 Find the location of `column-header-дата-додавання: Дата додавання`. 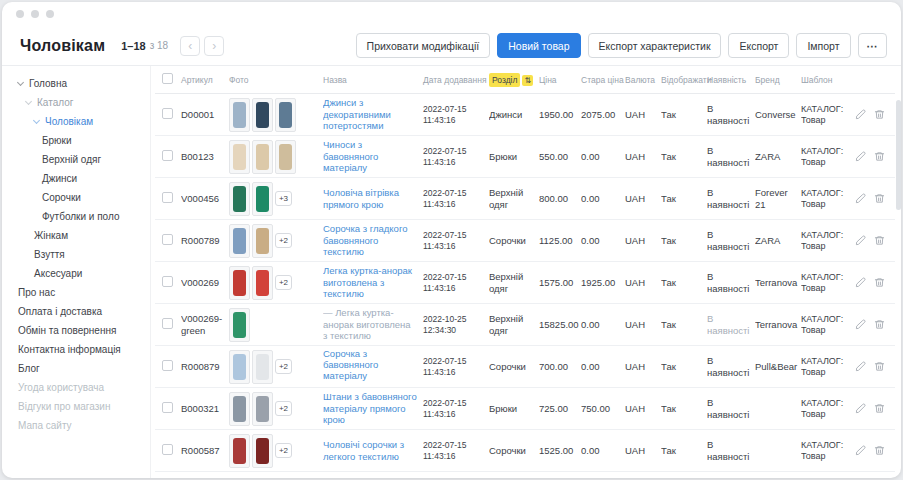

column-header-дата-додавання: Дата додавання is located at coordinates (455, 80).